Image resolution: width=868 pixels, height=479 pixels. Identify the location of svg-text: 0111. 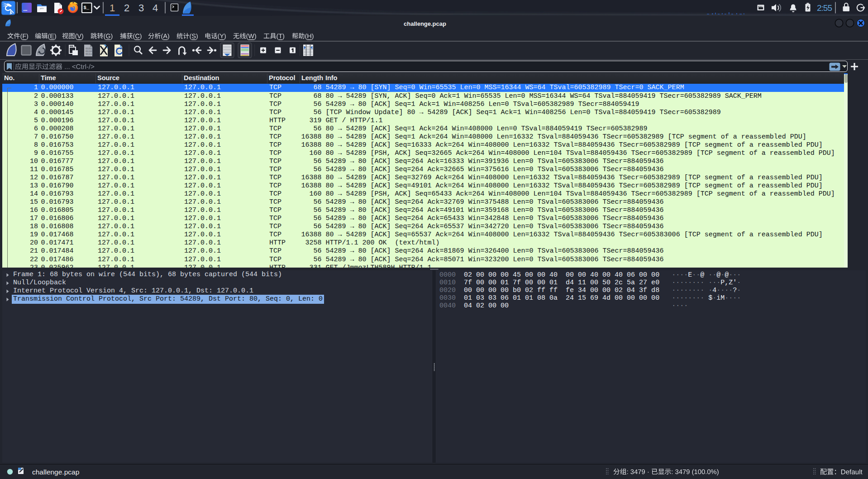
(89, 54).